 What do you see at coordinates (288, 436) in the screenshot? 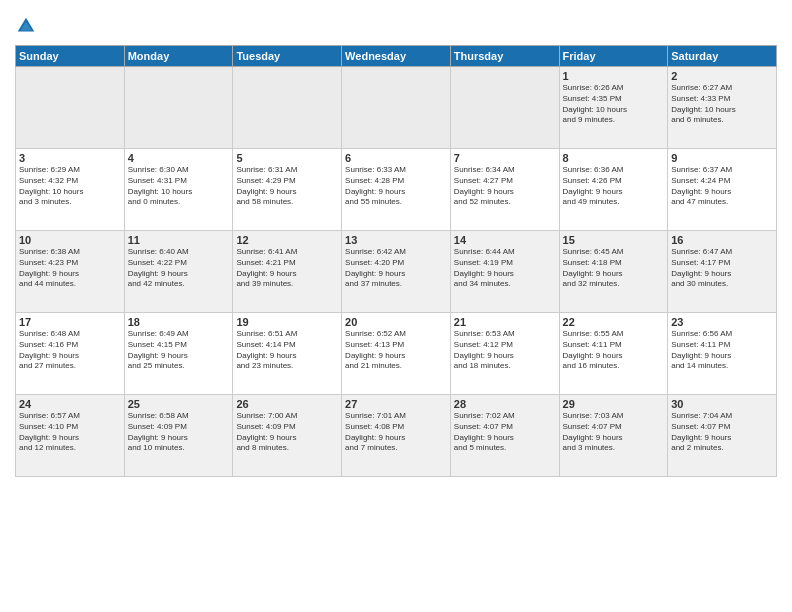
I see `calendar-cell: 26Sunrise: 7:00 AM Sunset: 4:09 PM Dayli…` at bounding box center [288, 436].